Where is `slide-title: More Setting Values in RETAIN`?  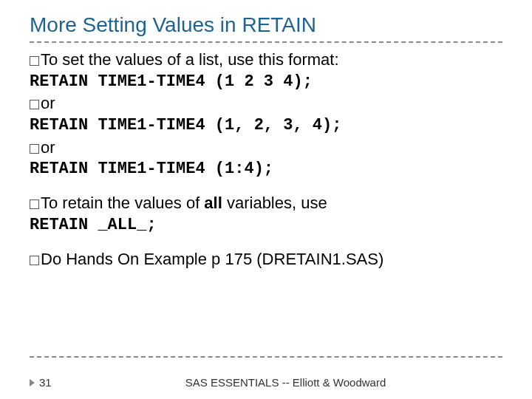 slide-title: More Setting Values in RETAIN is located at coordinates (266, 25).